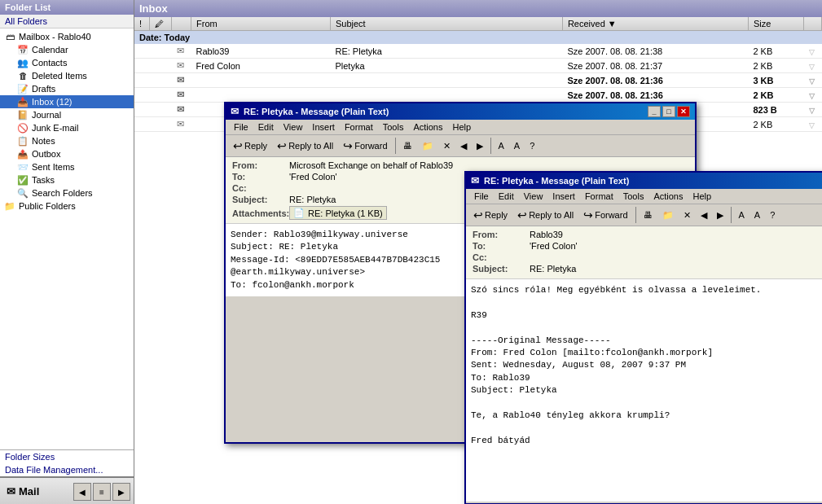 Image resolution: width=822 pixels, height=504 pixels. Describe the element at coordinates (654, 112) in the screenshot. I see `window-1-minimize: _` at that location.